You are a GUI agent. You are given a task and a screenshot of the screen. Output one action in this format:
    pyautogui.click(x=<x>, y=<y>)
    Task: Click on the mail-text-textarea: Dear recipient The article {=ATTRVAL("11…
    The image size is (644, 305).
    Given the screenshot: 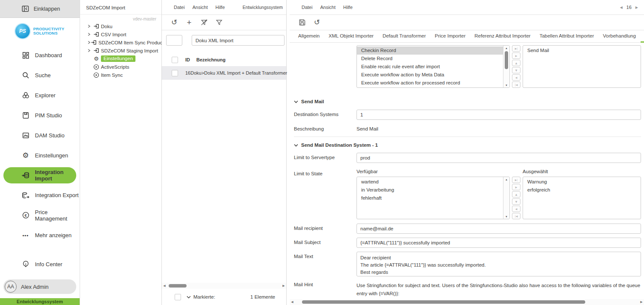 What is the action you would take?
    pyautogui.click(x=499, y=264)
    